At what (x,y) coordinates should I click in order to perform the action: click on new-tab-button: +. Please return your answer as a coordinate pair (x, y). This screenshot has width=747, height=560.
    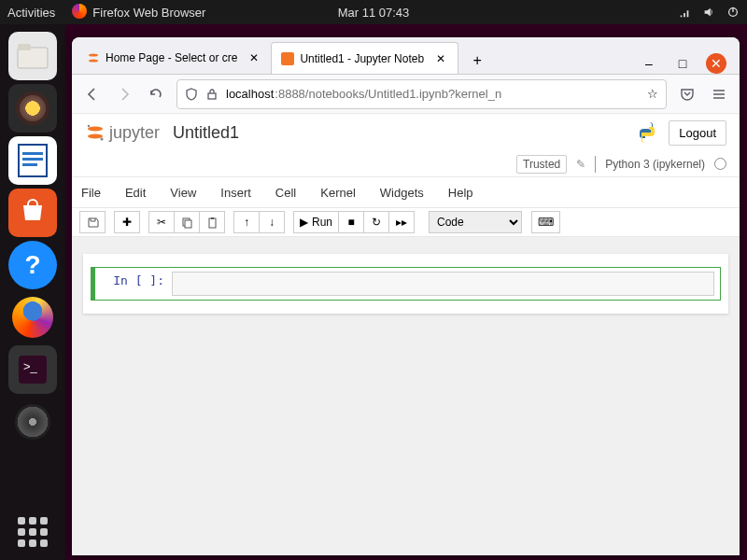
    Looking at the image, I should click on (477, 61).